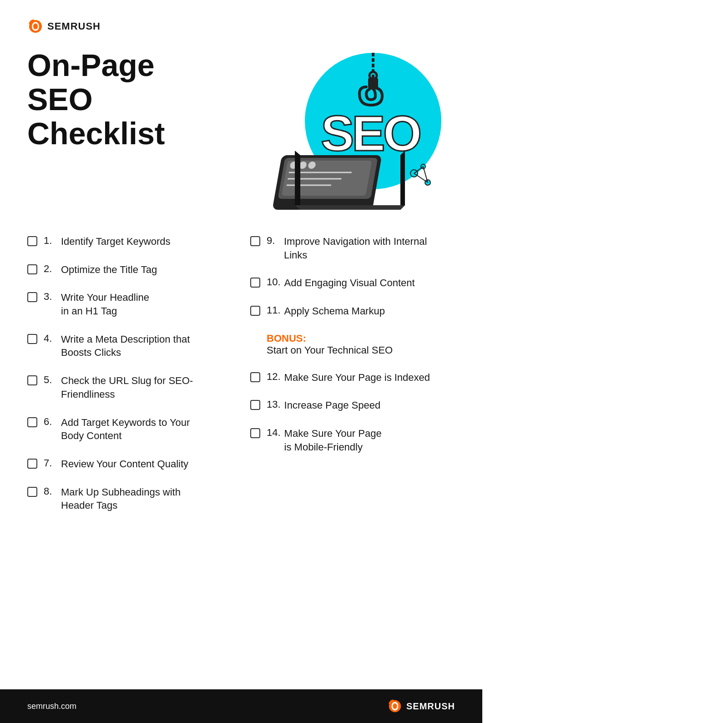  Describe the element at coordinates (130, 270) in the screenshot. I see `checklist-item-2: 2. Optimize the Title Tag` at that location.